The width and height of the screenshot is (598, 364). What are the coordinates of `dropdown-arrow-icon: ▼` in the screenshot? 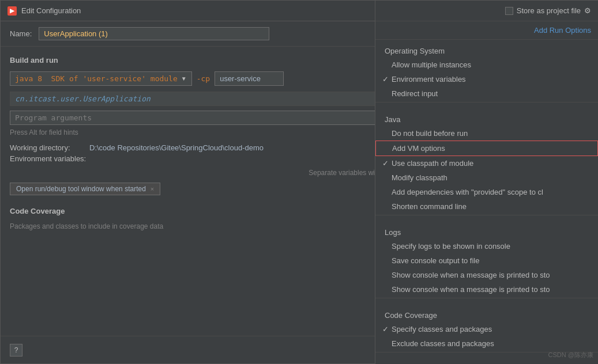 It's located at (184, 78).